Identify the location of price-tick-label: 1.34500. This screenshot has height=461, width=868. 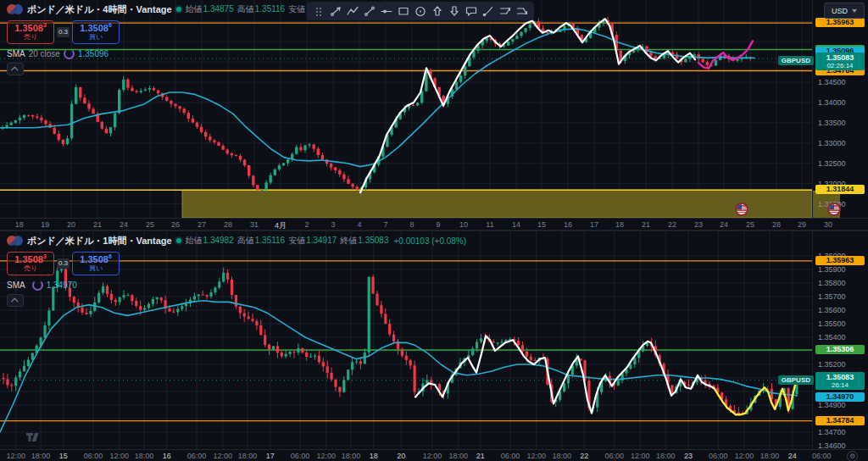
(832, 82).